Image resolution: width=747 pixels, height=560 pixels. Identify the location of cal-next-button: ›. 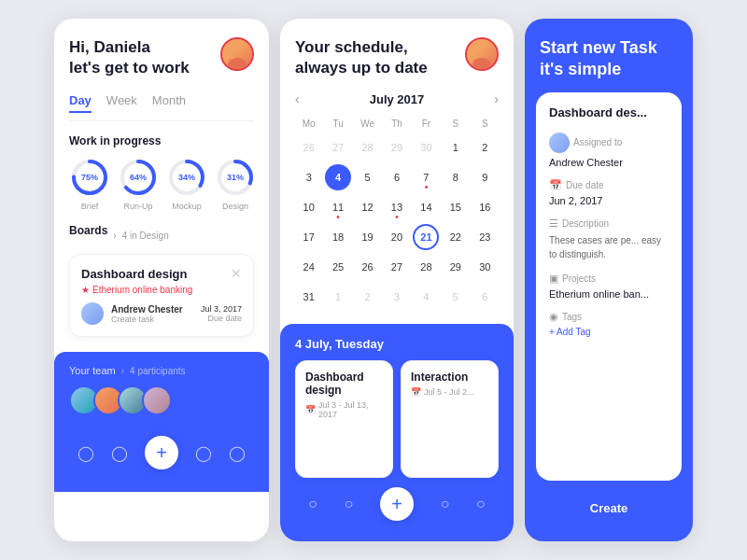
(497, 99).